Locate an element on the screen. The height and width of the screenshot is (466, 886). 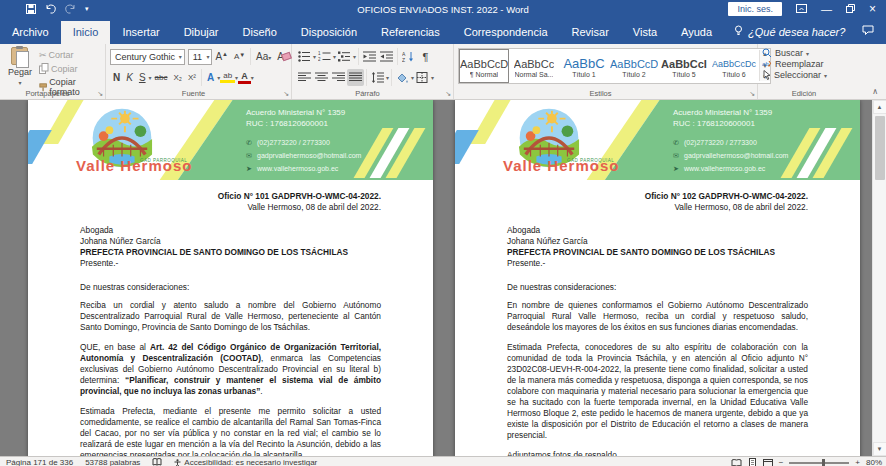
strikethrough-button: abc is located at coordinates (162, 78).